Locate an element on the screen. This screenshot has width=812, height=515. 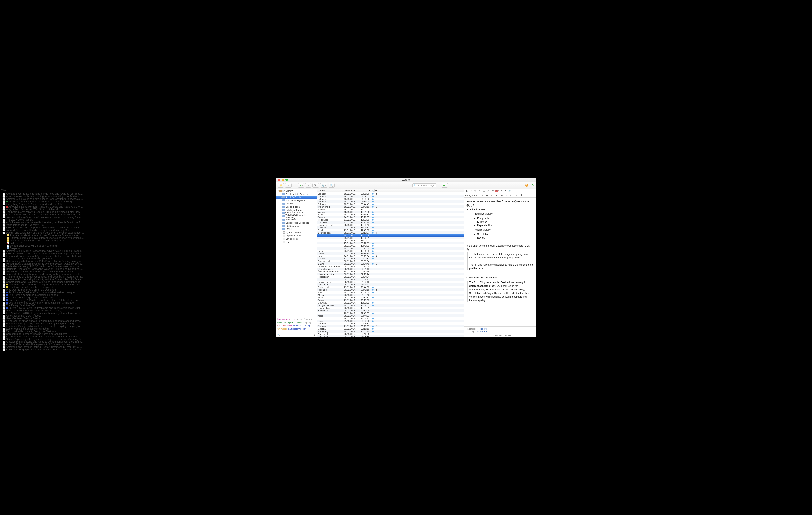
table-row: ▸The Human-computer Interaction Handbook… is located at coordinates (390, 295).